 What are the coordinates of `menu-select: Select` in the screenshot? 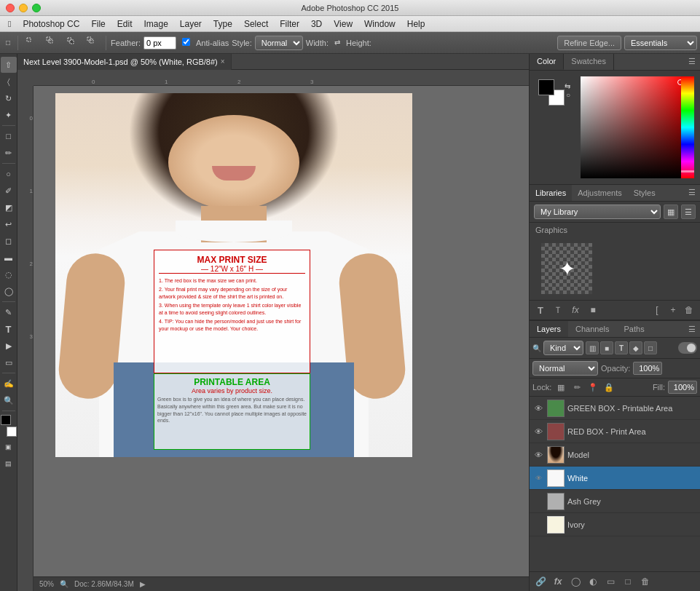 It's located at (256, 24).